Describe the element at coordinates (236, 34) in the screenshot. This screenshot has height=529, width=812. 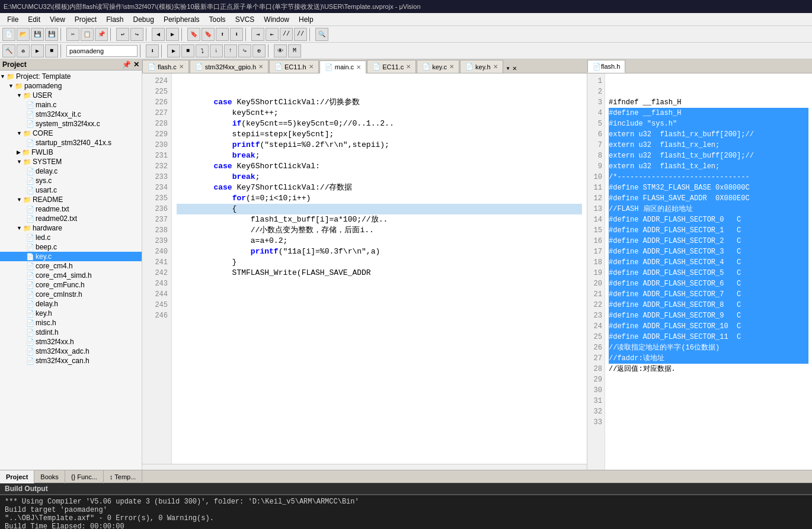
I see `next-bookmark-btn: ⬇` at that location.